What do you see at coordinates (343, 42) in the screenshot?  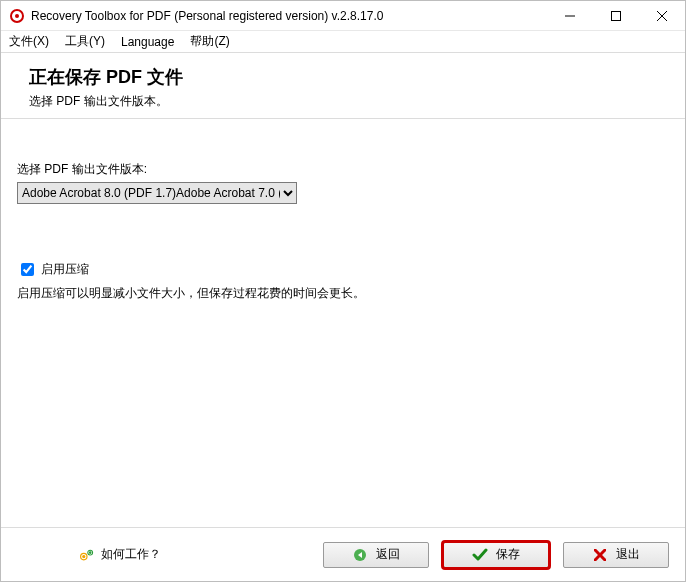 I see `menu-bar: 文件(X) 工具(Y) Language 帮助(Z)` at bounding box center [343, 42].